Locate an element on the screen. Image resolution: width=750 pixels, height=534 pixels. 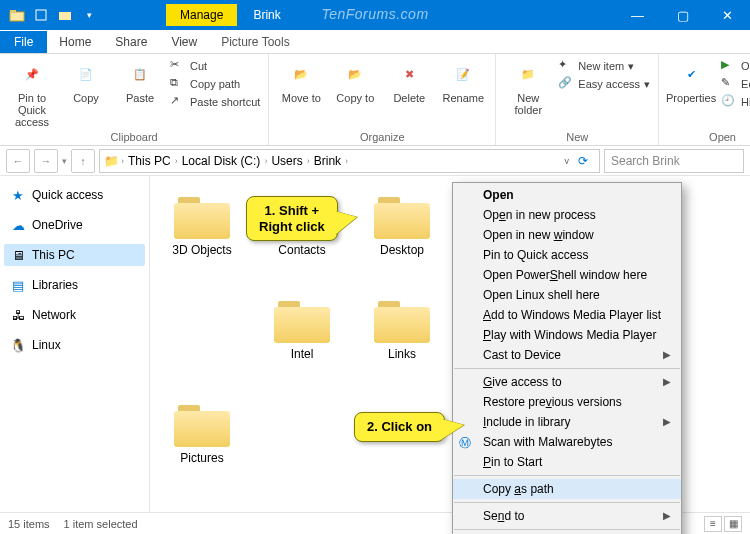
paste-button: 📋Paste is located at coordinates (140, 81).